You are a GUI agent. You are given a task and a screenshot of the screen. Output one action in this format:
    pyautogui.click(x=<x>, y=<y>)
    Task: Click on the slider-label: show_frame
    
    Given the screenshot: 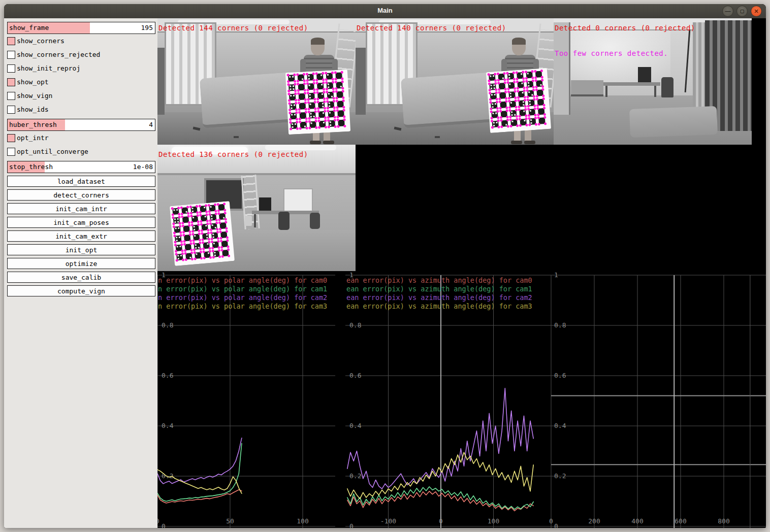 What is the action you would take?
    pyautogui.click(x=29, y=27)
    